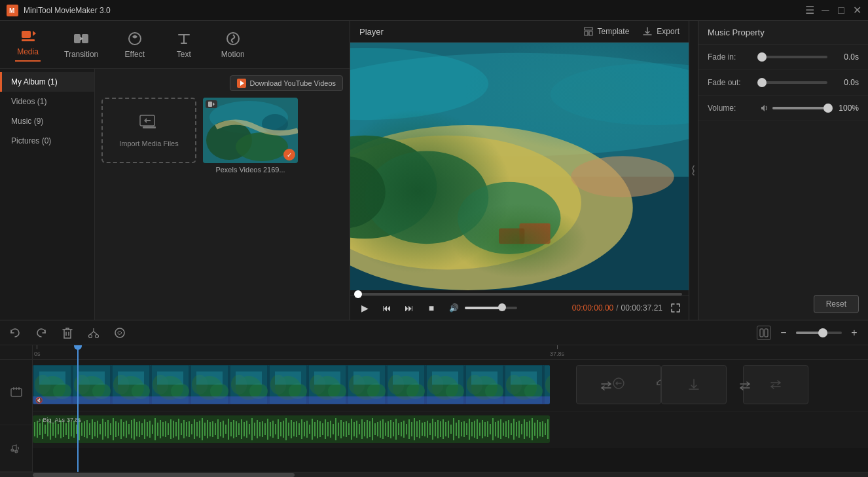 This screenshot has height=477, width=868. Describe the element at coordinates (764, 333) in the screenshot. I see `fit-to-window-button` at that location.